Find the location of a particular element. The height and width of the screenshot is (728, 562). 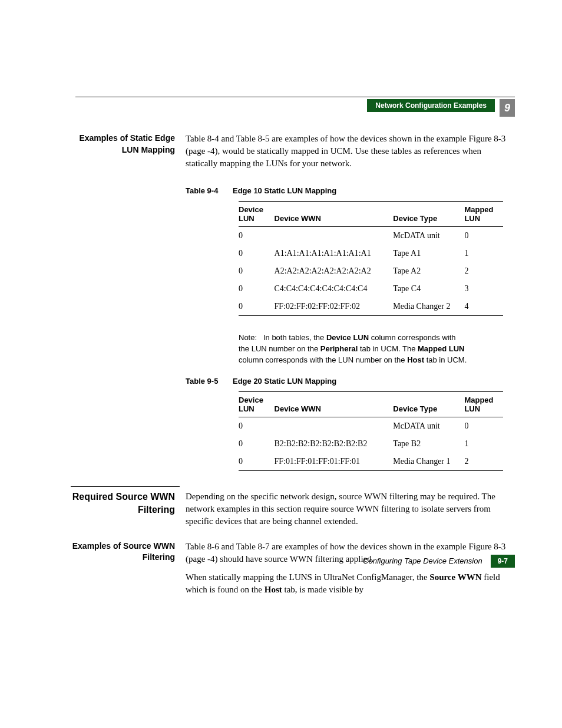

table-row: 0FF:02:FF:02:FF:02:FF:02Media Changer 24 is located at coordinates (371, 307).